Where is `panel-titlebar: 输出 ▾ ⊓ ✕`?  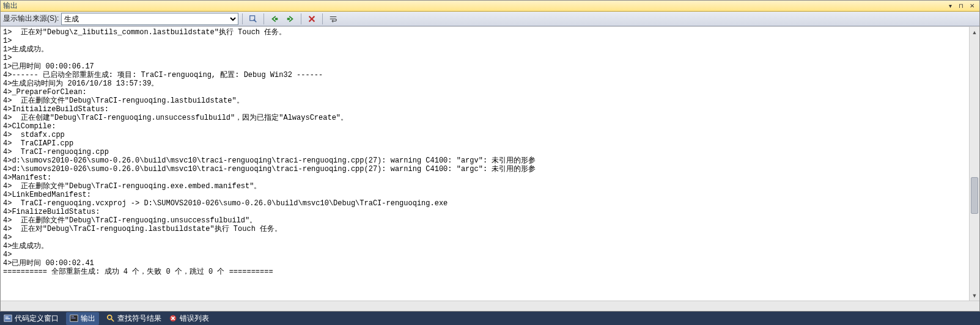 panel-titlebar: 输出 ▾ ⊓ ✕ is located at coordinates (490, 6).